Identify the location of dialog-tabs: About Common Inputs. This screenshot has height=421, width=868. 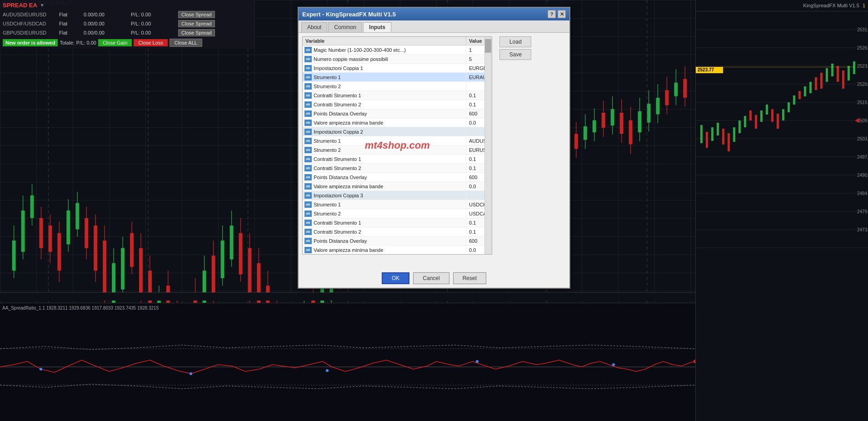
(434, 26).